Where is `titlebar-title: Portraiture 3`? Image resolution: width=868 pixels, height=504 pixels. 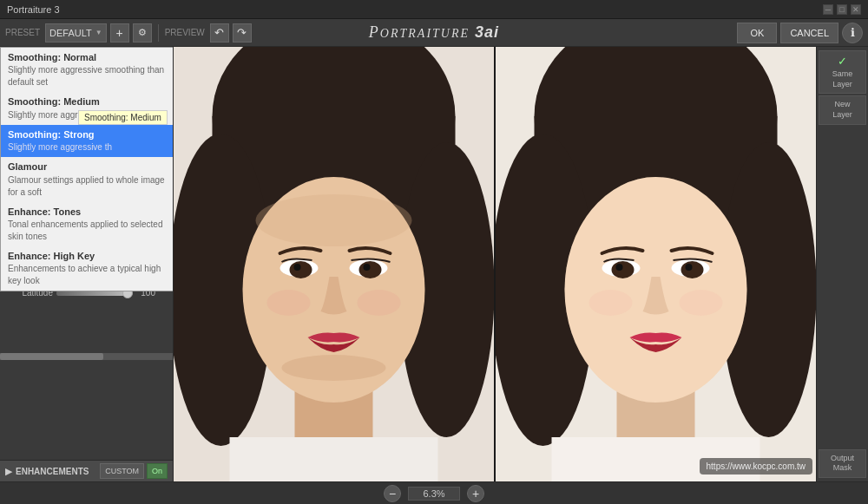
titlebar-title: Portraiture 3 is located at coordinates (33, 10).